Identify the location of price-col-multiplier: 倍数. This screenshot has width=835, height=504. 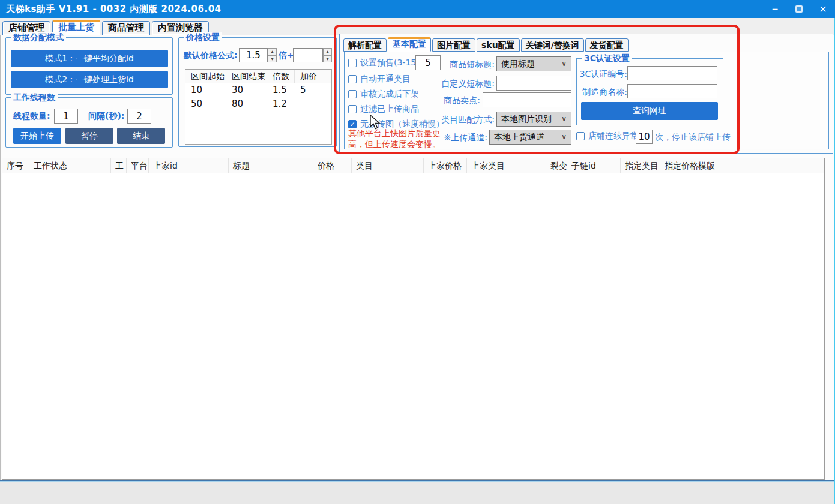
(281, 76).